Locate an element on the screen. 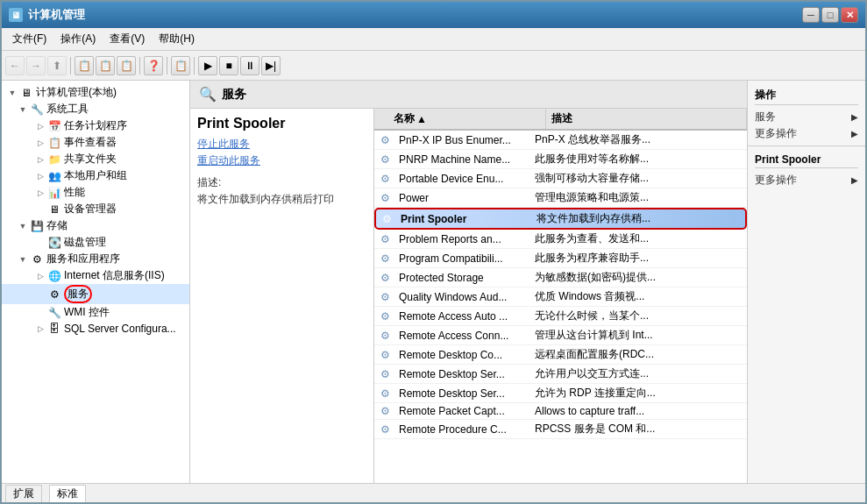 Image resolution: width=867 pixels, height=504 pixels. storage-expand: ▼ is located at coordinates (23, 226).